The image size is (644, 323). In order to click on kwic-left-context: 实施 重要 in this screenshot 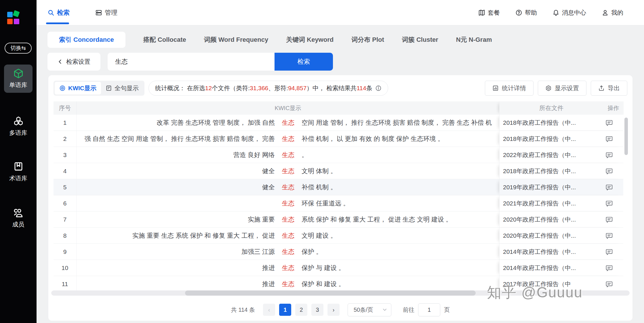, I will do `click(261, 220)`.